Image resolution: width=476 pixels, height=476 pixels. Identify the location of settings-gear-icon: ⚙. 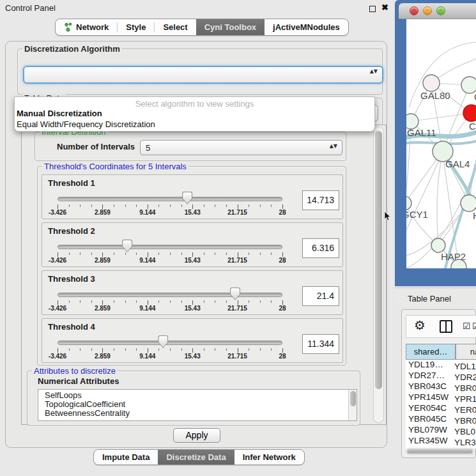
(420, 325).